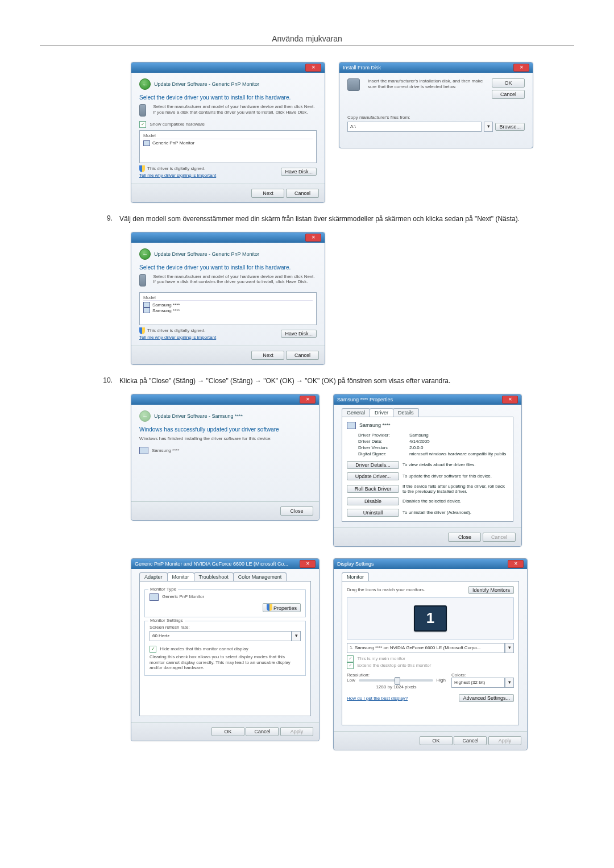 The width and height of the screenshot is (614, 868). I want to click on colors-label: Colors:, so click(483, 675).